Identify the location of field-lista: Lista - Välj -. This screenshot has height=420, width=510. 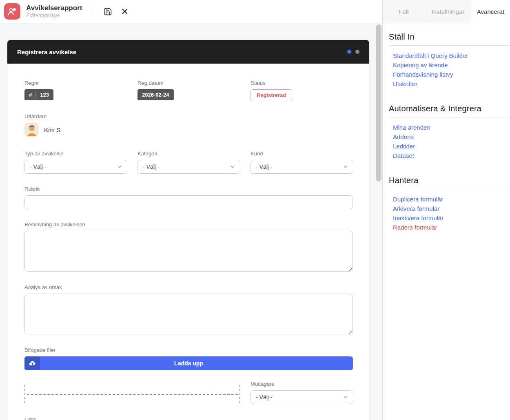
(76, 418).